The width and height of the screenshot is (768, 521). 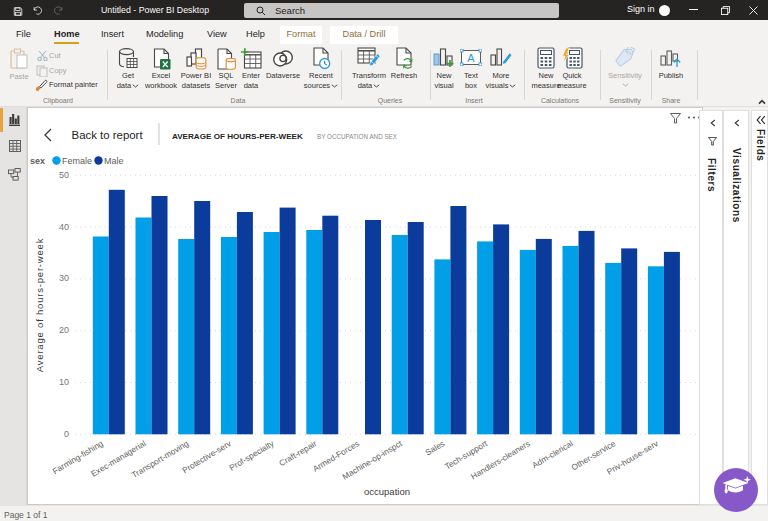 I want to click on svg-text: 40, so click(x=64, y=227).